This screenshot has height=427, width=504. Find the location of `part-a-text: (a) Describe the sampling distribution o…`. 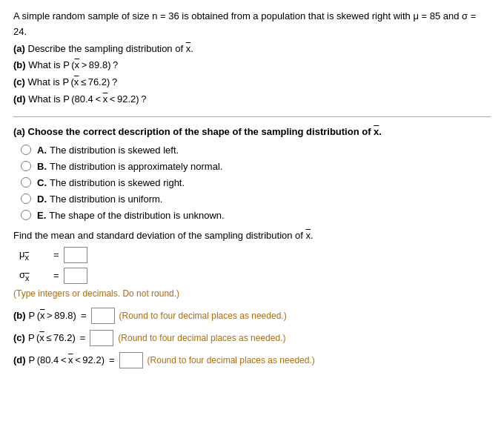

part-a-text: (a) Describe the sampling distribution o… is located at coordinates (252, 49).